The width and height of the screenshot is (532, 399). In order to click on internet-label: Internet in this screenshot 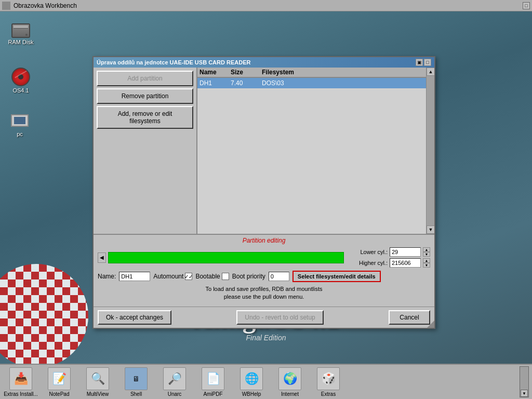, I will do `click(290, 394)`.